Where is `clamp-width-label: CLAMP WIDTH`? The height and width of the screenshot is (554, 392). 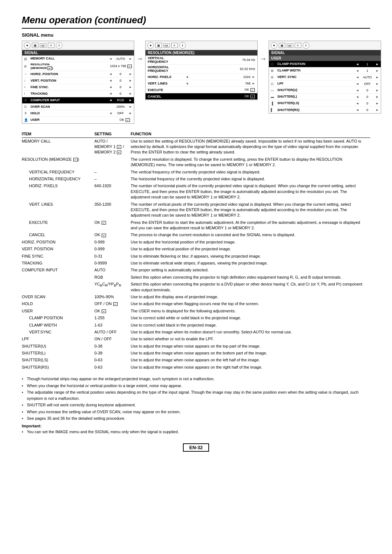
clamp-width-label: CLAMP WIDTH is located at coordinates (317, 70).